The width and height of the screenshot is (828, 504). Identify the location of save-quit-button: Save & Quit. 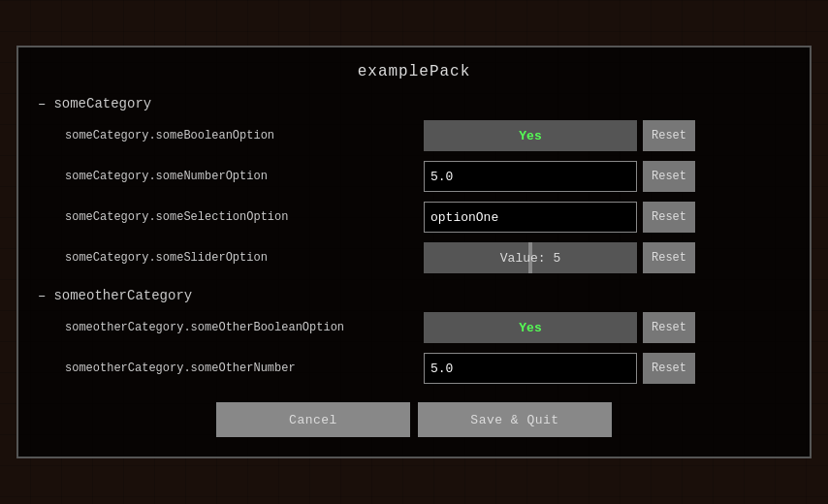
(515, 420).